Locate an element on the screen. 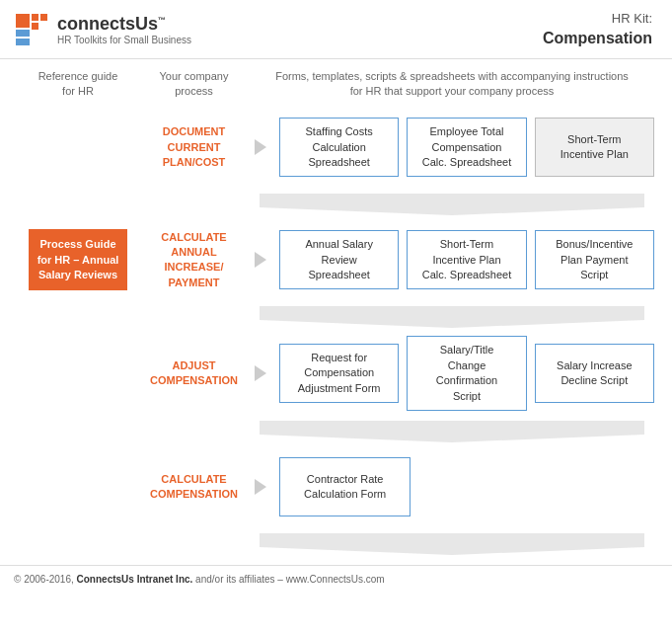 The height and width of the screenshot is (635, 672). process-label-3: ADJUSTCOMPENSATION is located at coordinates (193, 373).